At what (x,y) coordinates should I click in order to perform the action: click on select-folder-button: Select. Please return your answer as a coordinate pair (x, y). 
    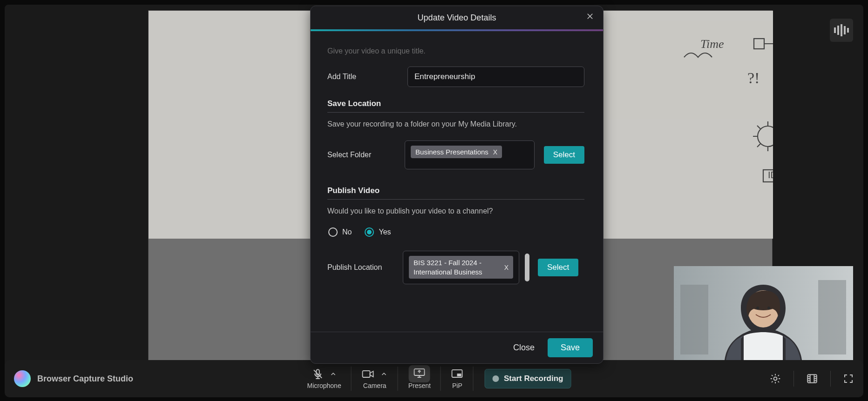
    Looking at the image, I should click on (564, 155).